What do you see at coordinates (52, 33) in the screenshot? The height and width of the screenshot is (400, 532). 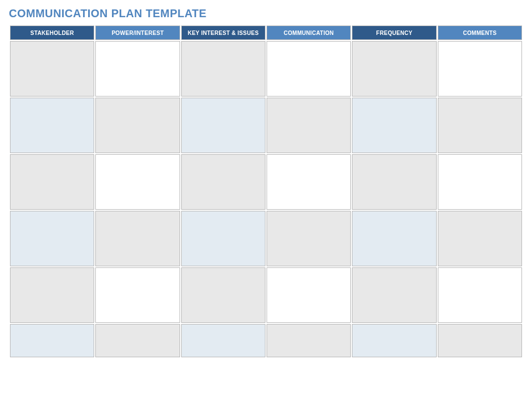 I see `col-stakeholder: STAKEHOLDER` at bounding box center [52, 33].